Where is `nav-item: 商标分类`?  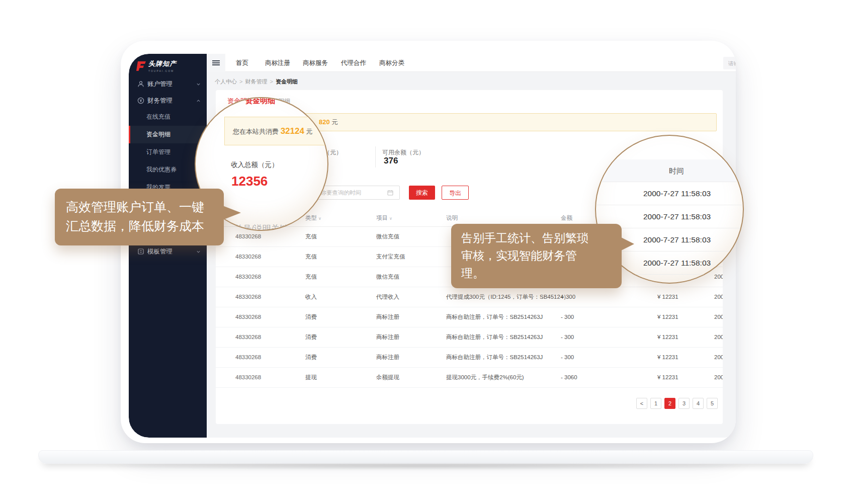 nav-item: 商标分类 is located at coordinates (392, 63).